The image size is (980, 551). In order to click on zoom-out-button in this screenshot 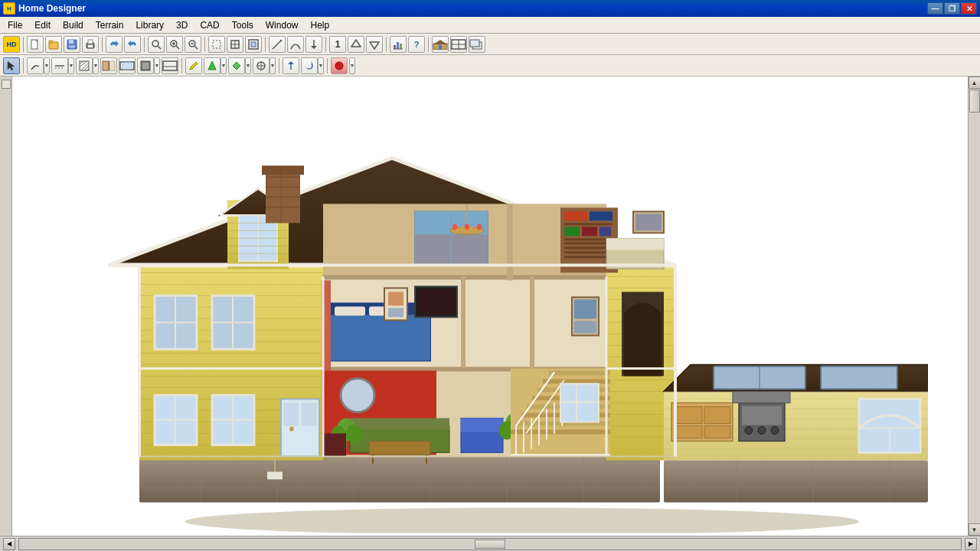, I will do `click(193, 44)`.